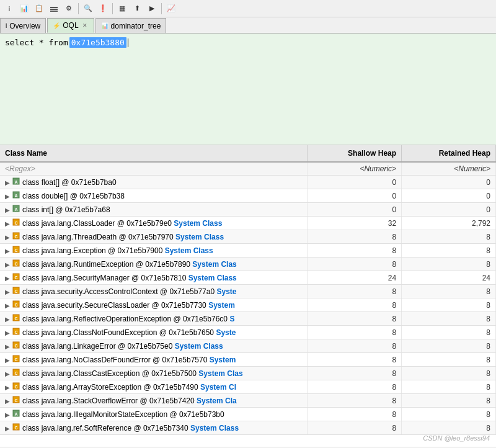  I want to click on cell-classname: ▶Cclass java.lang.SecurityManager @ 0x71…, so click(154, 278).